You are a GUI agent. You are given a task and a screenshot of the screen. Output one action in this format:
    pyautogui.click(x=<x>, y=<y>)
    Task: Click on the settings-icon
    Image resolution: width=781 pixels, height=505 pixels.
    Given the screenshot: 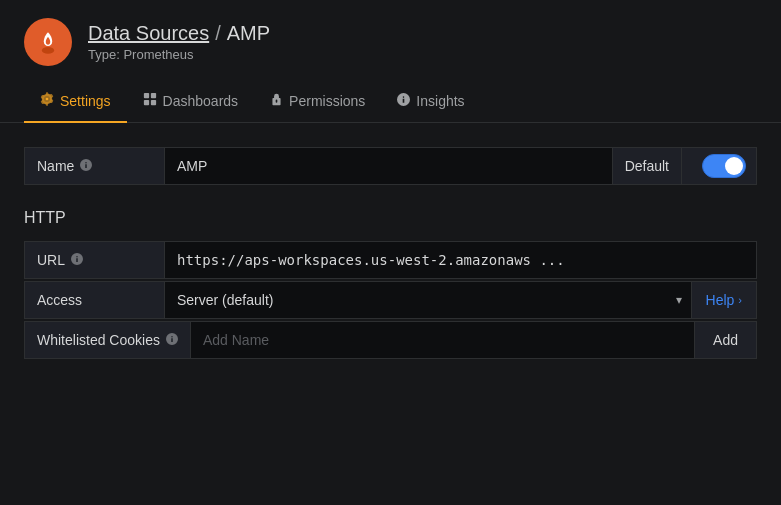 What is the action you would take?
    pyautogui.click(x=47, y=100)
    